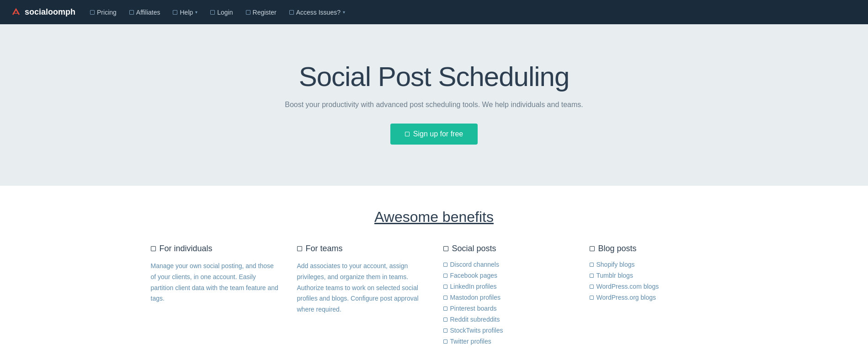 Image resolution: width=868 pixels, height=361 pixels. What do you see at coordinates (438, 134) in the screenshot?
I see `signup-label: Sign up for free` at bounding box center [438, 134].